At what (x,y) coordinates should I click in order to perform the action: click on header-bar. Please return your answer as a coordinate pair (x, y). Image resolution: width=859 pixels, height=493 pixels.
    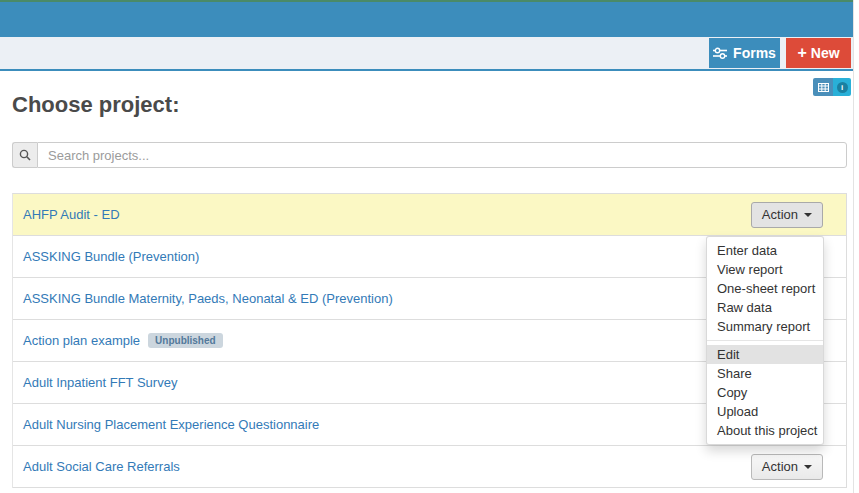
    Looking at the image, I should click on (426, 20).